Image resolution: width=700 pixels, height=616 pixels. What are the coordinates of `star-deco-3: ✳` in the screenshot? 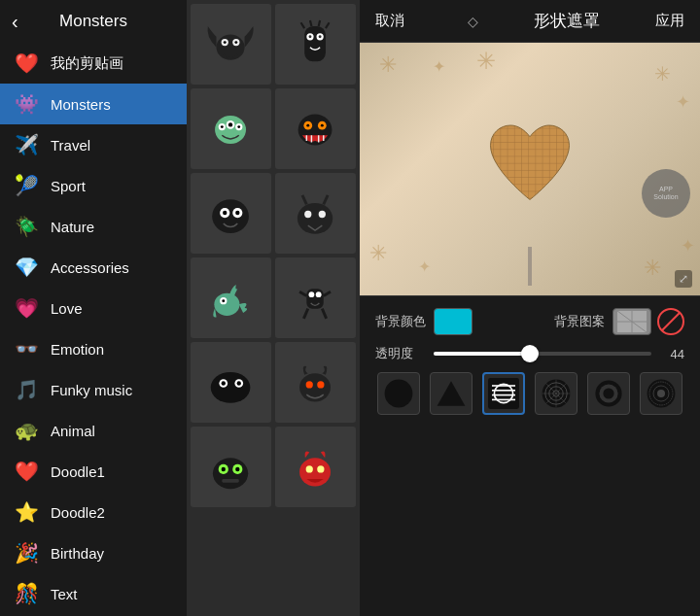 It's located at (486, 61).